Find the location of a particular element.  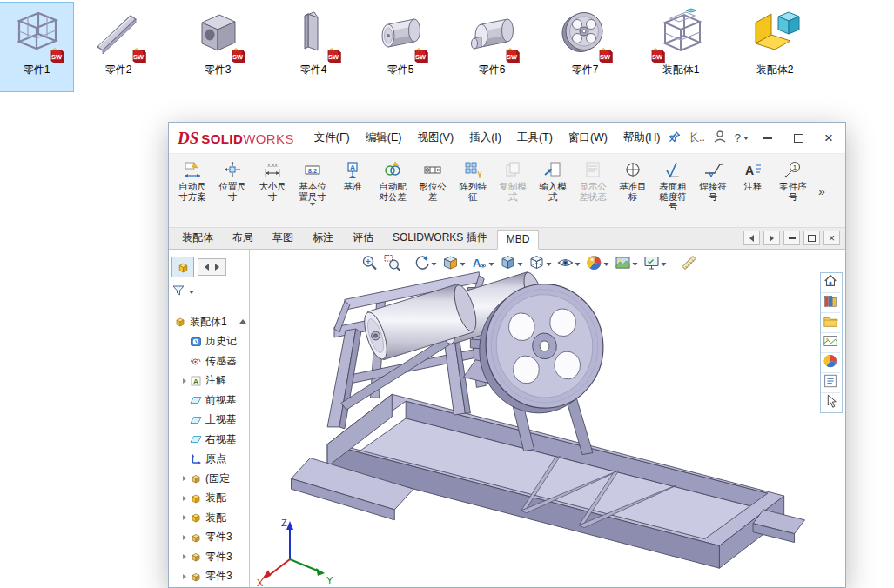

taskpane-view-palette-button is located at coordinates (830, 343).